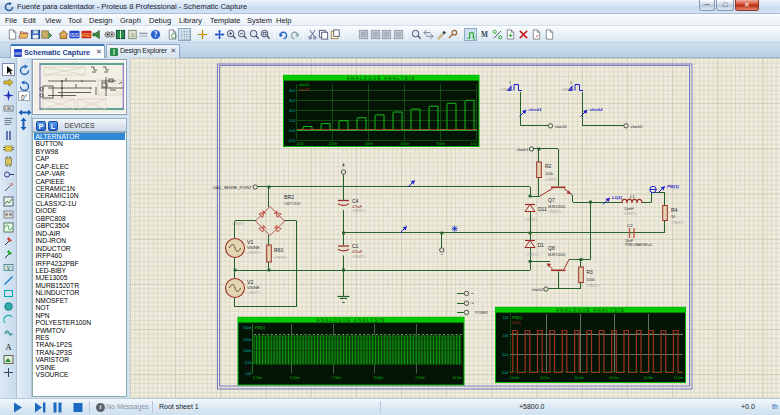 This screenshot has height=415, width=780. I want to click on svg-text: POWER, so click(482, 313).